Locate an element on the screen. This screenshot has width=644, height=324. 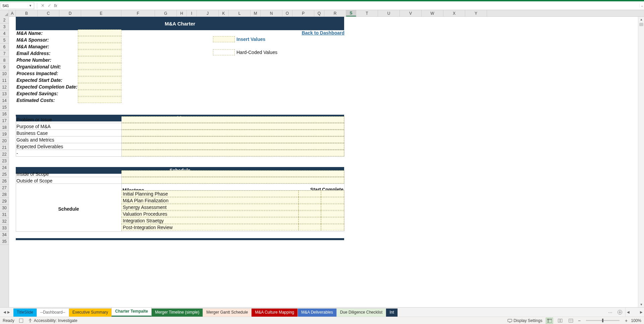
milestone-cell: Valuation Procedures is located at coordinates (210, 214).